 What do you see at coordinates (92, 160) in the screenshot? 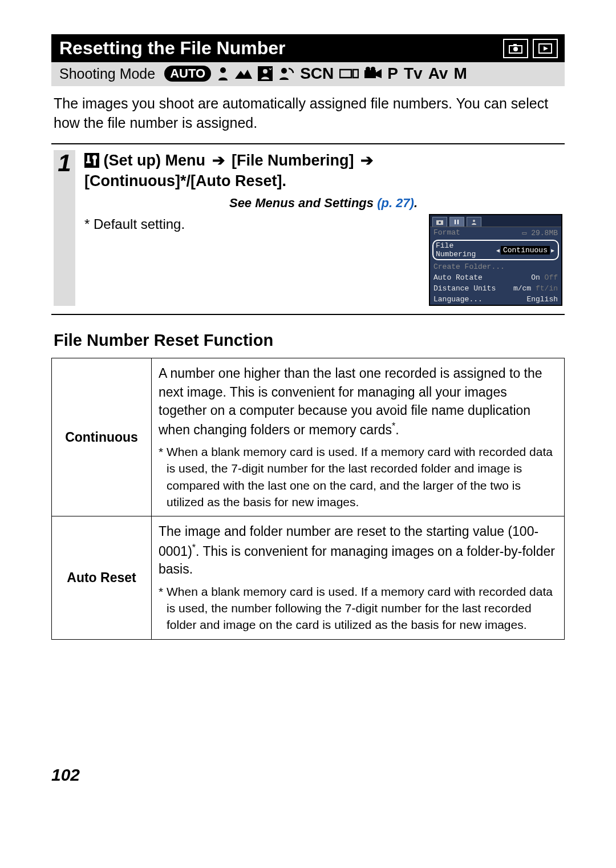
I see `tools-icon` at bounding box center [92, 160].